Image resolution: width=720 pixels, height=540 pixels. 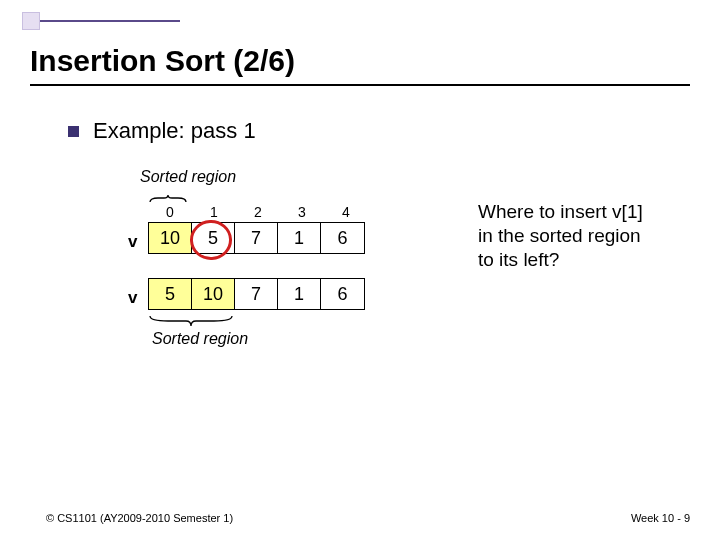 I want to click on accent-bar, so click(x=110, y=21).